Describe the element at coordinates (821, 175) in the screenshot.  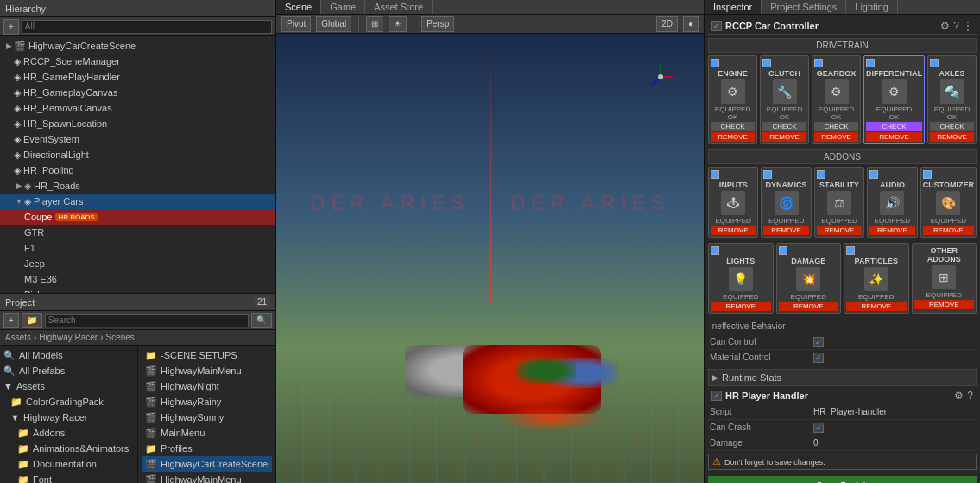
I see `stability-checkbox` at that location.